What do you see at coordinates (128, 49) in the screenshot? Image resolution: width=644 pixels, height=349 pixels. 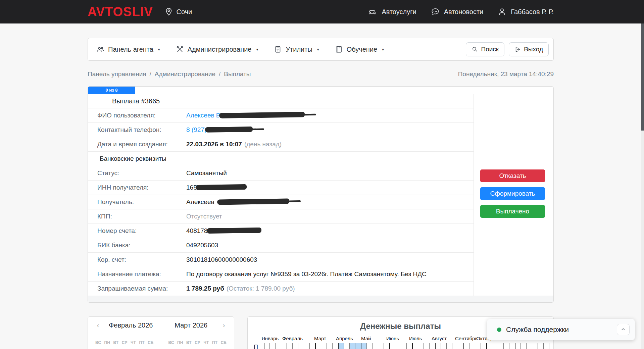 I see `nav-item-agent-panel: Панель агента ▼` at bounding box center [128, 49].